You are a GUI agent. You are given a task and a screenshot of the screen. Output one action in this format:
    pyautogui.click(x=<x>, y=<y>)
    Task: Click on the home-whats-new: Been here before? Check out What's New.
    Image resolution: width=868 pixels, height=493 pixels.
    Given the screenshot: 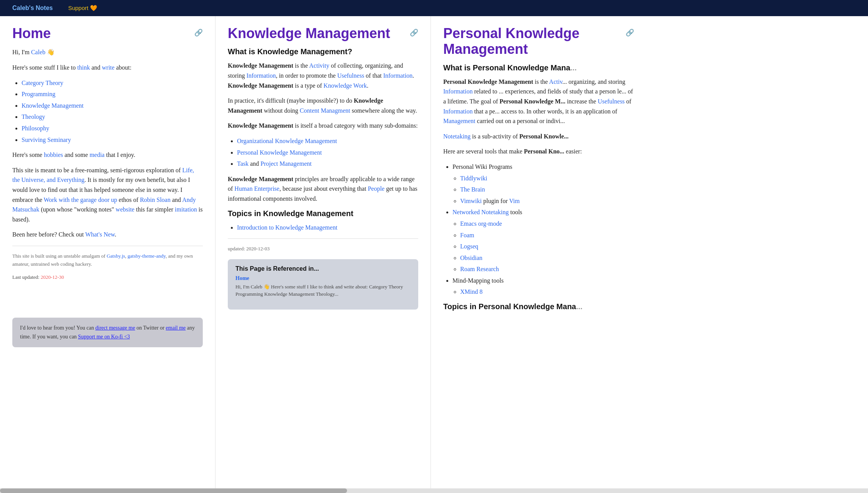 What is the action you would take?
    pyautogui.click(x=108, y=235)
    